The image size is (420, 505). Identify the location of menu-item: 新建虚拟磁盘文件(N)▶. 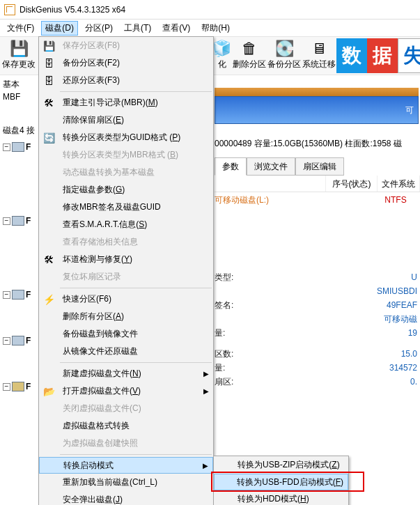
(126, 373).